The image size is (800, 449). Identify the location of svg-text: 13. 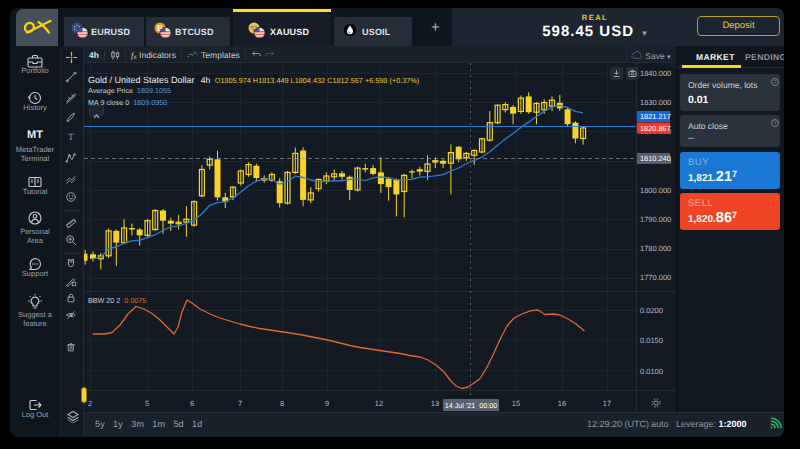
(435, 404).